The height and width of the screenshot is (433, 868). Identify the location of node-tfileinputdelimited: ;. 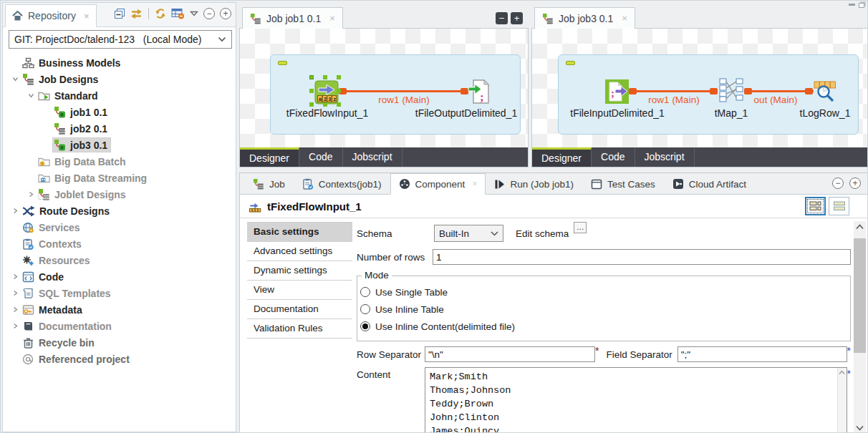
(617, 92).